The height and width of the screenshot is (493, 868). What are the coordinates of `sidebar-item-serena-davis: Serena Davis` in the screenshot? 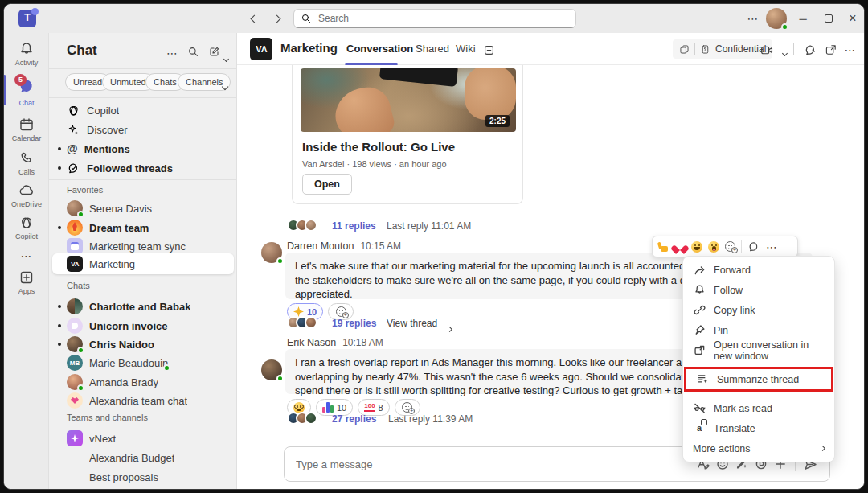 It's located at (143, 208).